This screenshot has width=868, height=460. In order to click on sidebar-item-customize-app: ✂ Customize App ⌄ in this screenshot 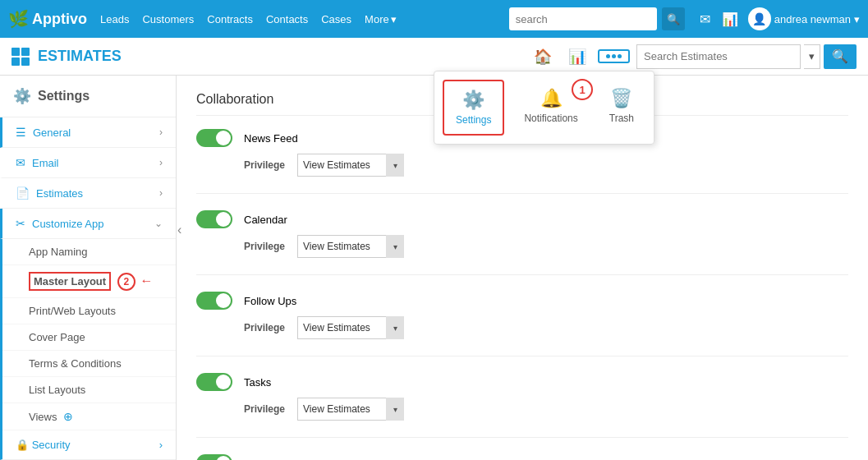, I will do `click(88, 223)`.